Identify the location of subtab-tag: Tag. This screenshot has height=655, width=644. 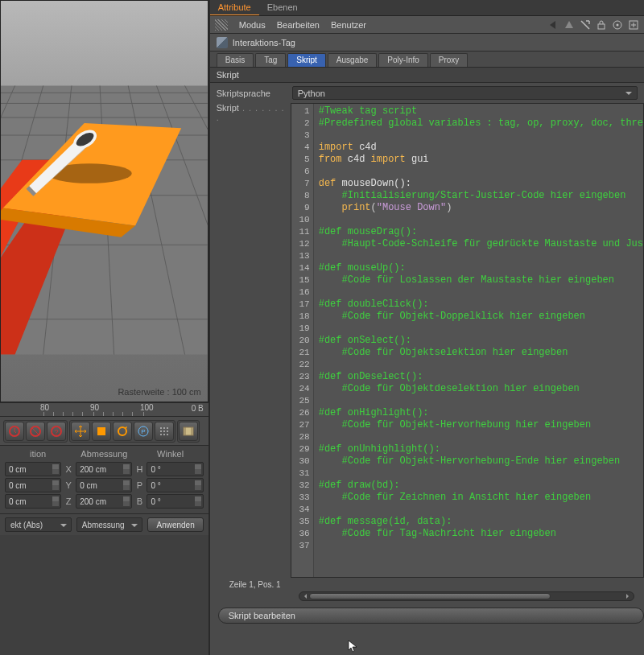
(270, 60).